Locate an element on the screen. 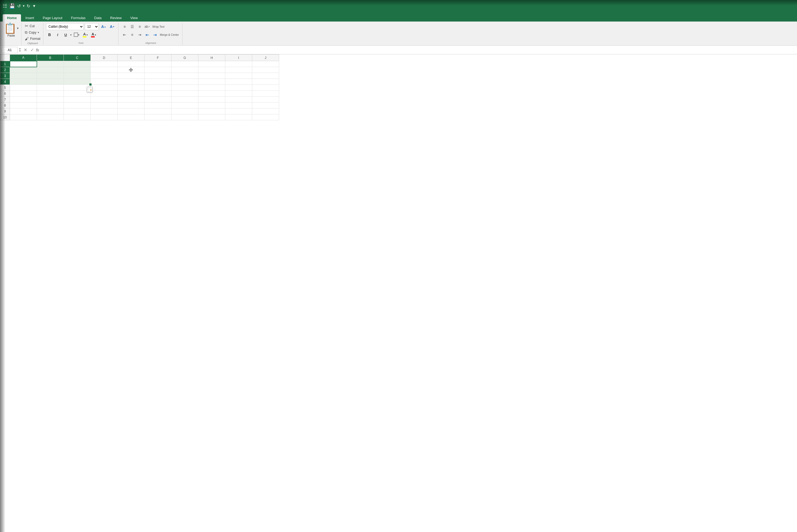  copy-dropdown: ▾ is located at coordinates (38, 33).